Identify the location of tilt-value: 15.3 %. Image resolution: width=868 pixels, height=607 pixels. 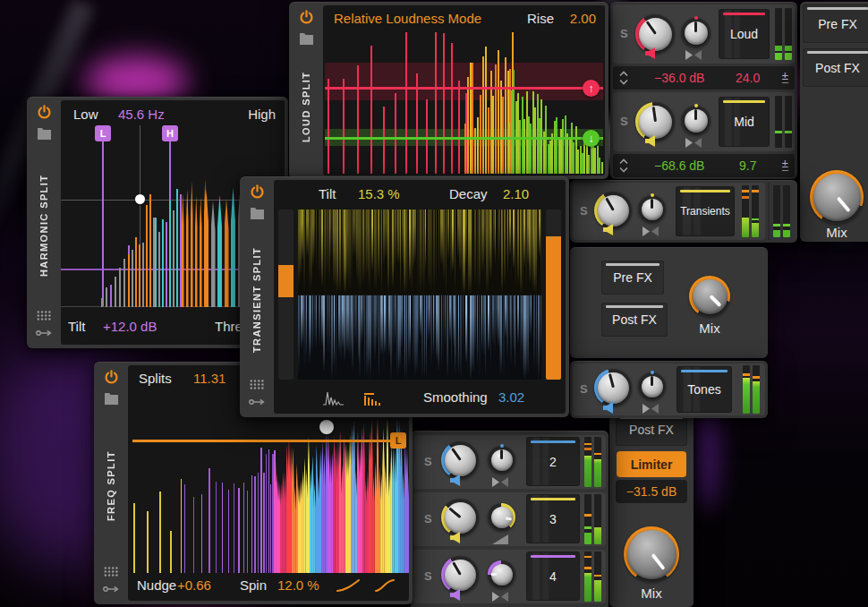
(379, 193).